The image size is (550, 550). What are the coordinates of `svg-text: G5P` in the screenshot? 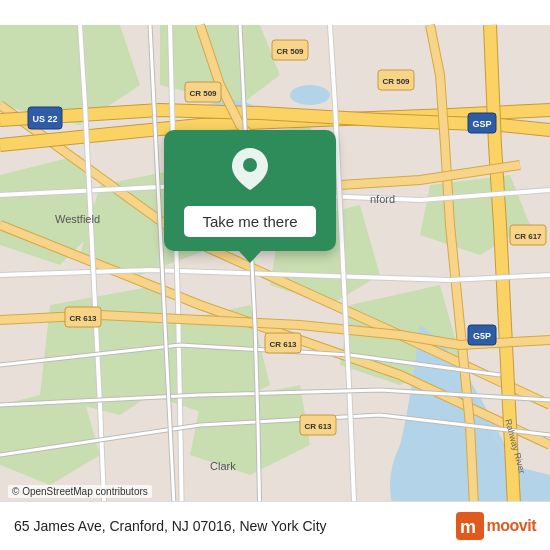 It's located at (482, 336).